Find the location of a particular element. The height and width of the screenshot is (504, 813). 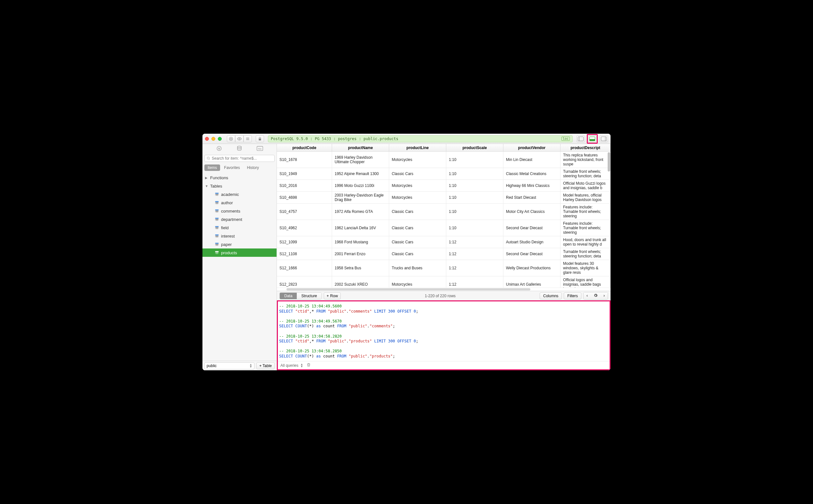

cell: S10_4698 is located at coordinates (304, 197).